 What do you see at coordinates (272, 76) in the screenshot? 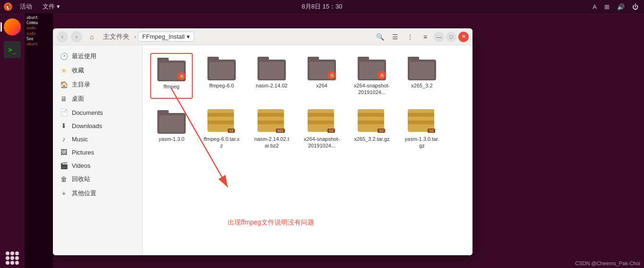
I see `file-item-nasm: nasm-2.14.02` at bounding box center [272, 76].